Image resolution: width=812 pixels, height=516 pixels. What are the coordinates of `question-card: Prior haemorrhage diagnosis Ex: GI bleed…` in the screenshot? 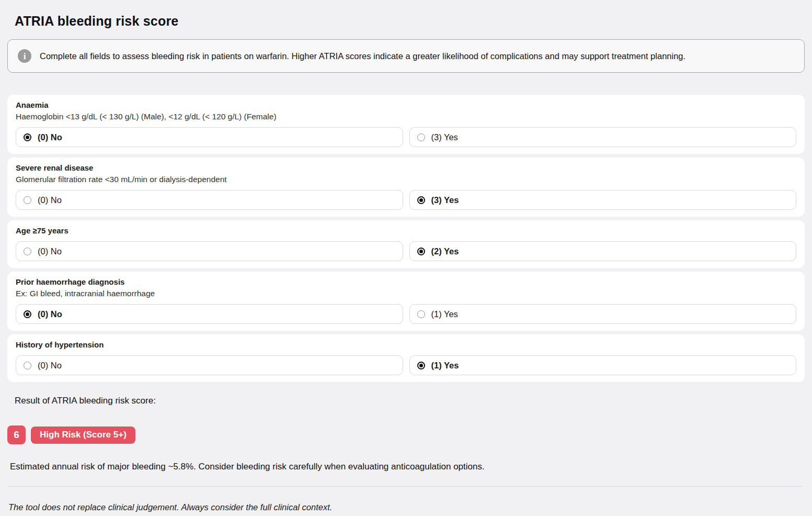 It's located at (406, 301).